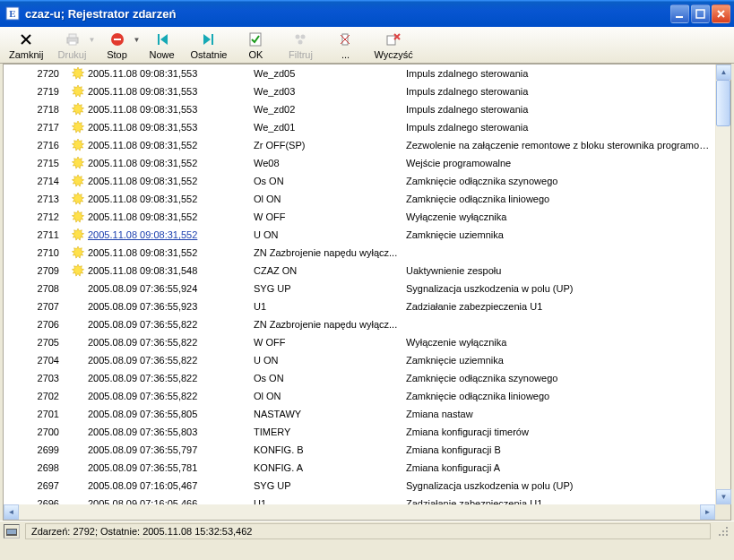 Image resolution: width=734 pixels, height=560 pixels. Describe the element at coordinates (210, 45) in the screenshot. I see `toolbar-last: Ostatnie` at that location.